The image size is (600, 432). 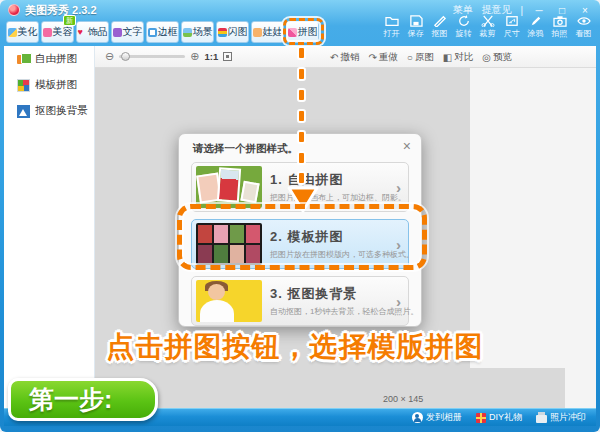 What do you see at coordinates (232, 32) in the screenshot?
I see `tab-flash: 闪图` at bounding box center [232, 32].